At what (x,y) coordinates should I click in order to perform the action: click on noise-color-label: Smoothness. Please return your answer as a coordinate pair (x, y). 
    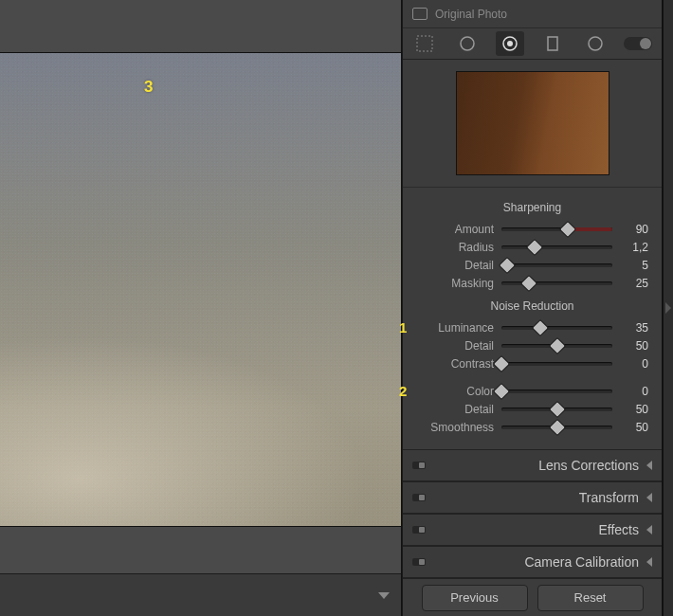
    Looking at the image, I should click on (455, 427).